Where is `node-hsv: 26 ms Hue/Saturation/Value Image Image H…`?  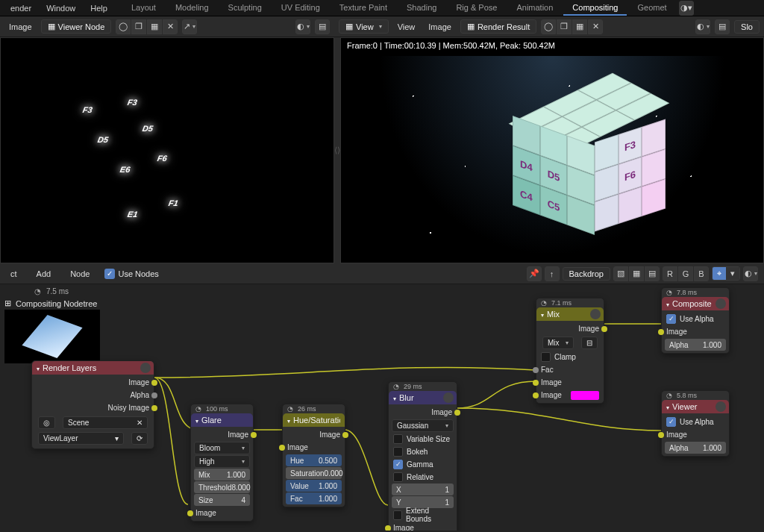 node-hsv: 26 ms Hue/Saturation/Value Image Image H… is located at coordinates (313, 455).